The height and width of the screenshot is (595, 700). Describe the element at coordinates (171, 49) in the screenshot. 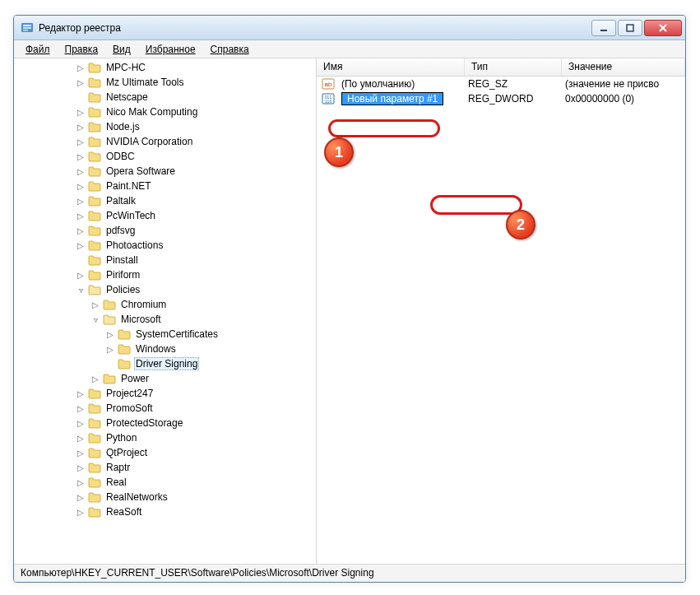

I see `menu-favorites: Избранное` at that location.